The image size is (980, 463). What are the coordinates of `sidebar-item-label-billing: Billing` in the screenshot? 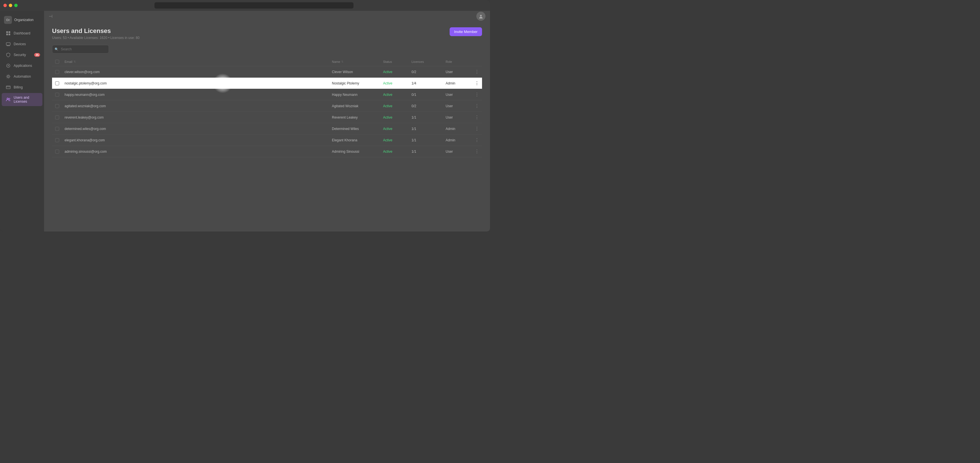 It's located at (18, 88).